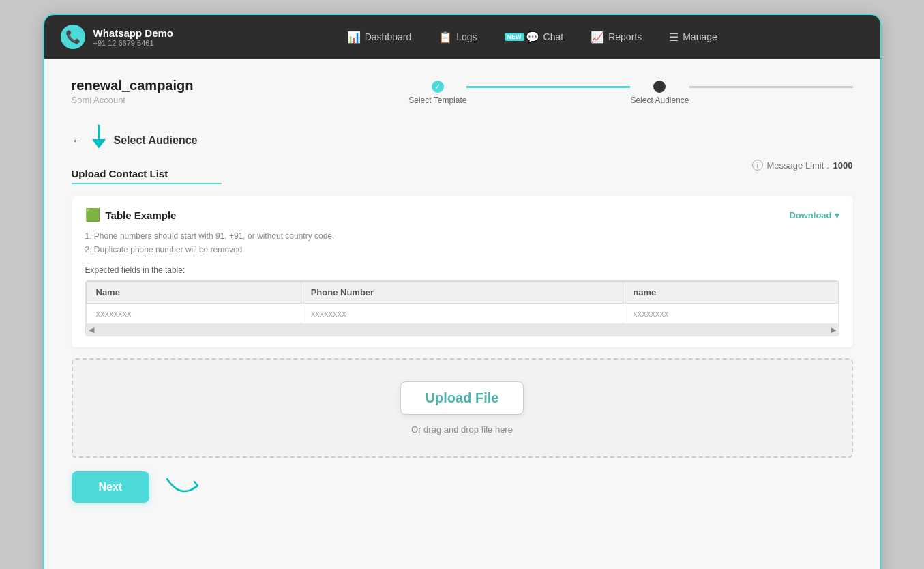 This screenshot has width=924, height=569. I want to click on cell-name: xxxxxxxx, so click(194, 313).